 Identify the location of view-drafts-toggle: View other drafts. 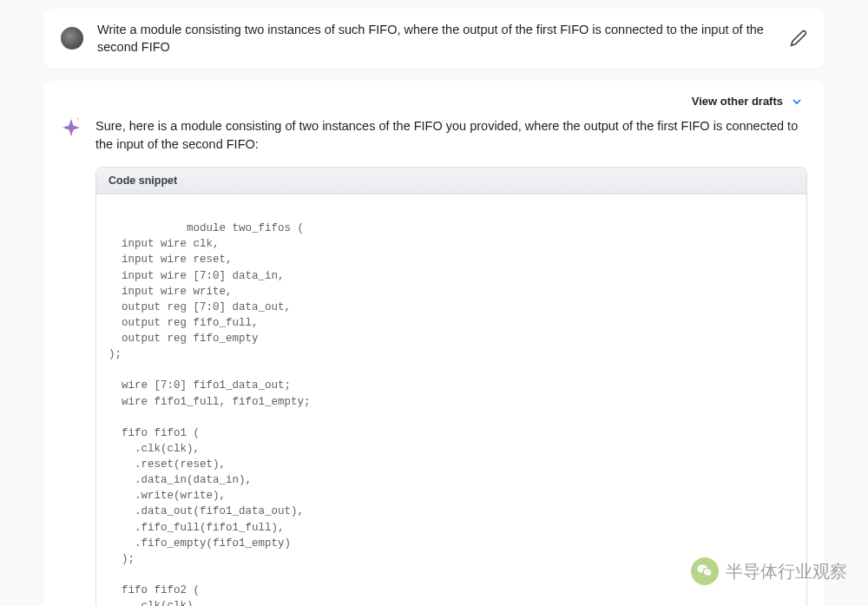
(434, 102).